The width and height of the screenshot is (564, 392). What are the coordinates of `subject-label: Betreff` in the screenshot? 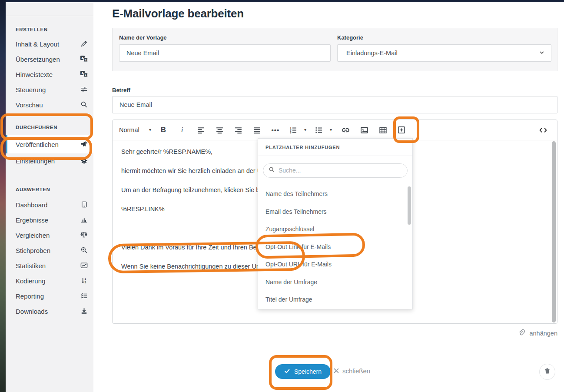 It's located at (121, 90).